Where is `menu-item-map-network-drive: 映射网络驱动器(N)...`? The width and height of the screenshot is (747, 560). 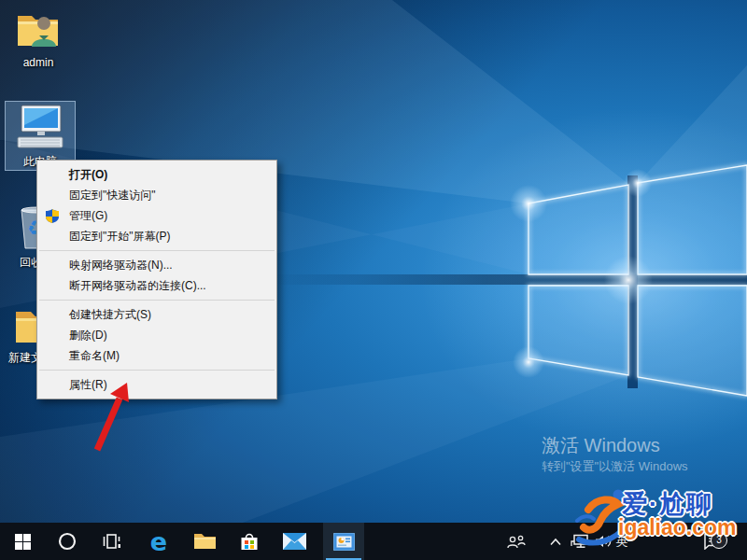 menu-item-map-network-drive: 映射网络驱动器(N)... is located at coordinates (157, 265).